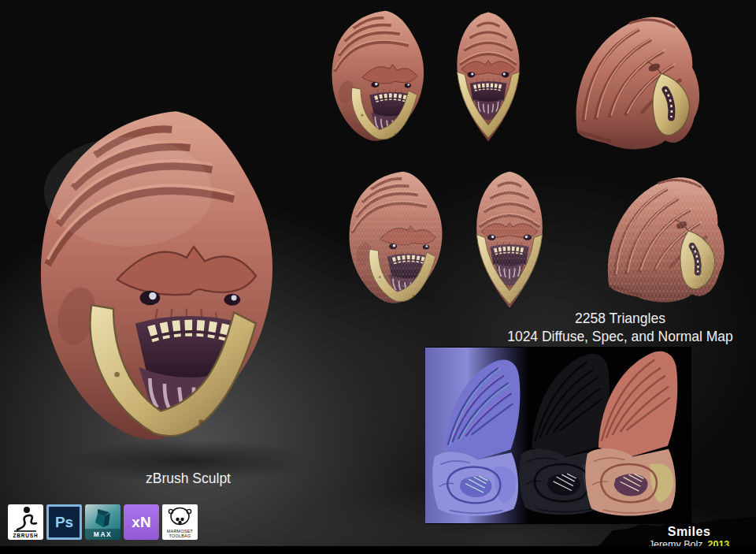 The height and width of the screenshot is (554, 756). I want to click on render-textured-three-quarter, so click(378, 76).